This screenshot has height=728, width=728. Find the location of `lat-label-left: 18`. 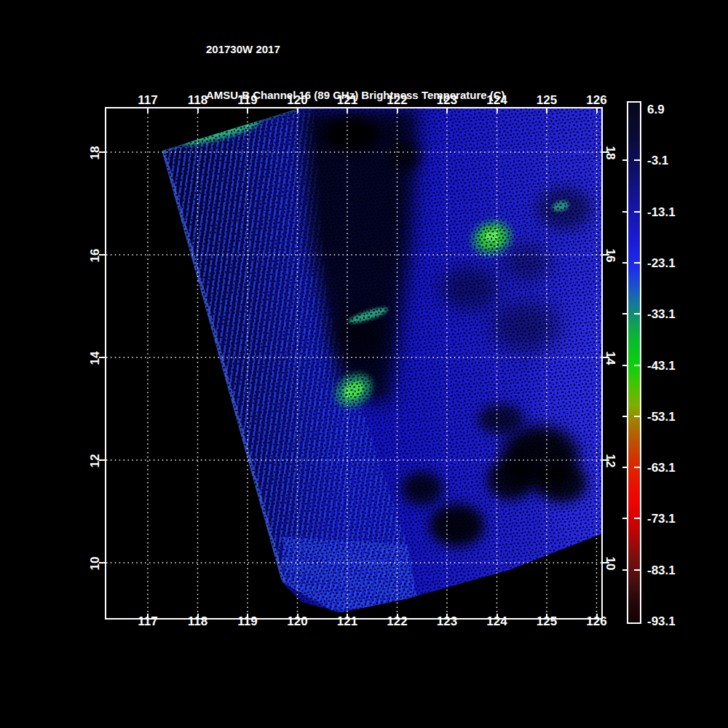

lat-label-left: 18 is located at coordinates (95, 153).